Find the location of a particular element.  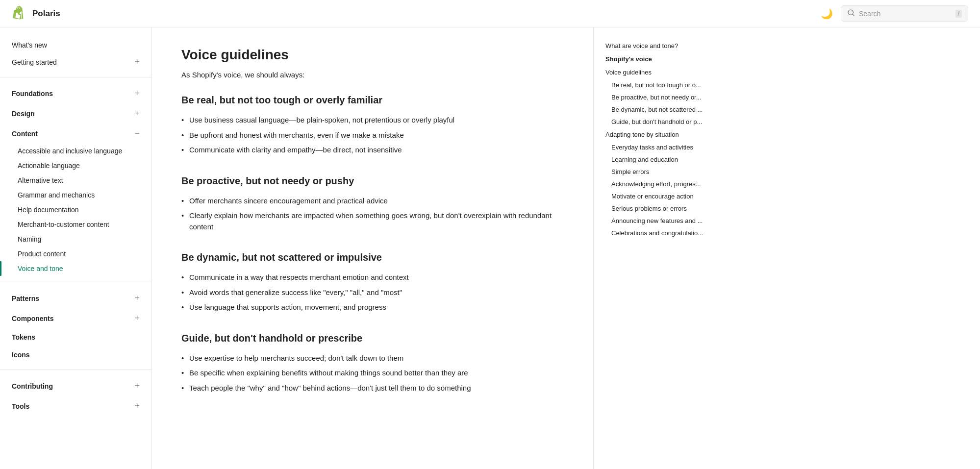

sidebar-item-alternative-text: Alternative text is located at coordinates (75, 180).